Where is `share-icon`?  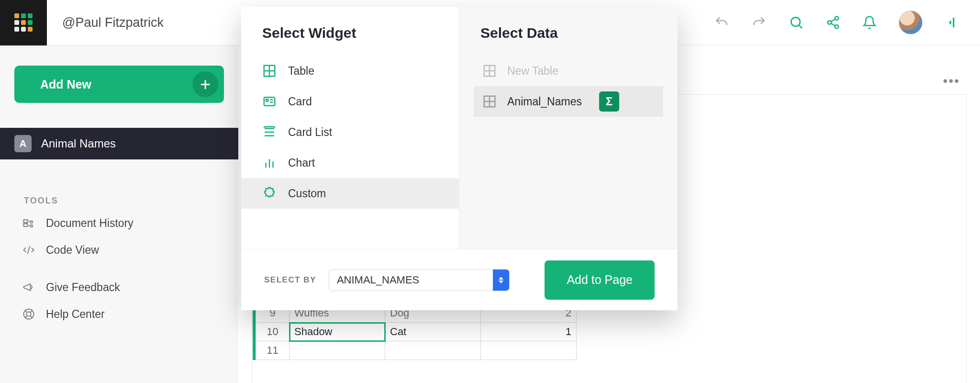 share-icon is located at coordinates (833, 23).